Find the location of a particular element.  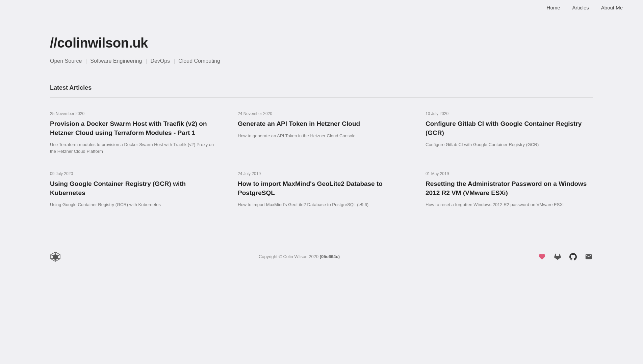

article-description: Using Google Container Registry (GCR) wi… is located at coordinates (134, 205).